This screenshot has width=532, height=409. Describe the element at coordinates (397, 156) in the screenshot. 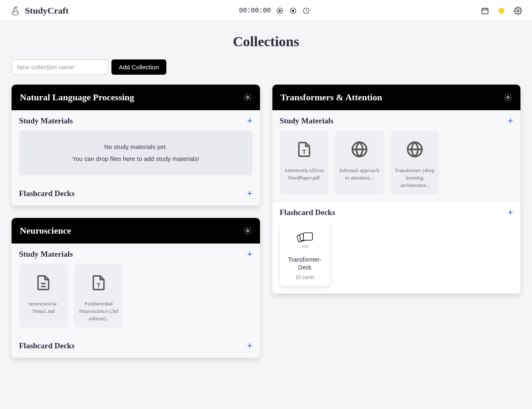

I see `study-materials-section: Study Materials + T AttentionIsAllYouNee…` at that location.